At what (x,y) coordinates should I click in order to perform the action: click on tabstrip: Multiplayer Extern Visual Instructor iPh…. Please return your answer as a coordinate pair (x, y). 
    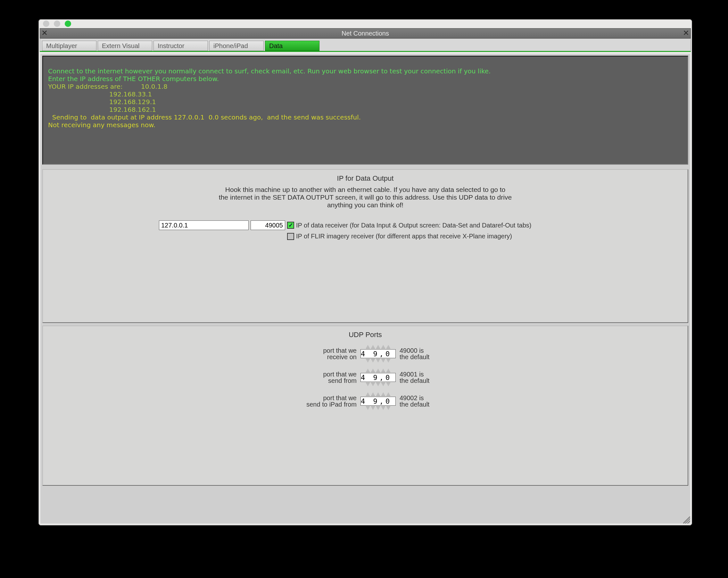
    Looking at the image, I should click on (365, 45).